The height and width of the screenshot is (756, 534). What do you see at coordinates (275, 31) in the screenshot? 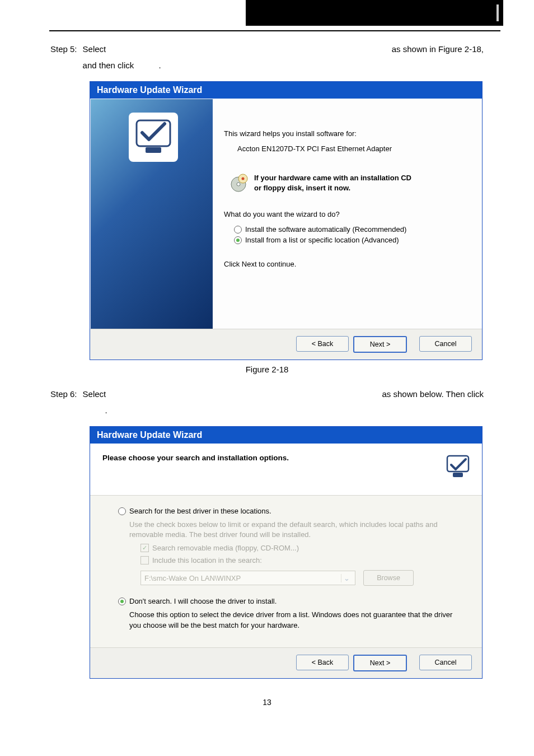
I see `header-rule` at bounding box center [275, 31].